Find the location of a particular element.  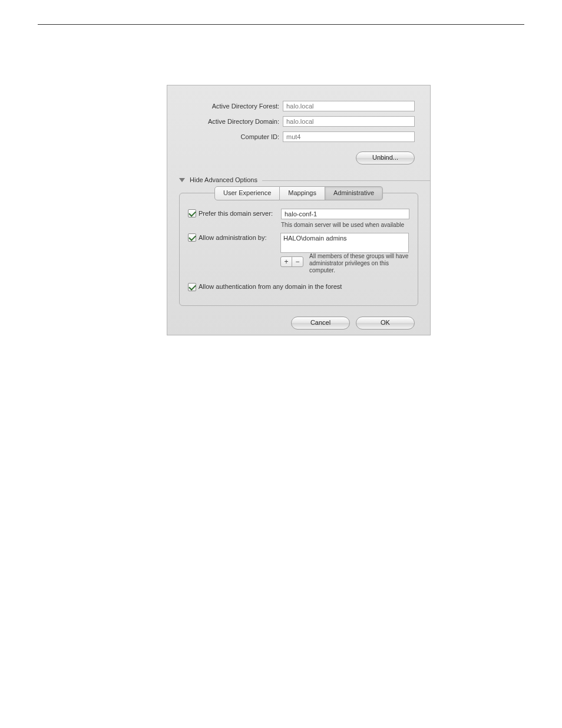

prefer-server-input is located at coordinates (345, 214).